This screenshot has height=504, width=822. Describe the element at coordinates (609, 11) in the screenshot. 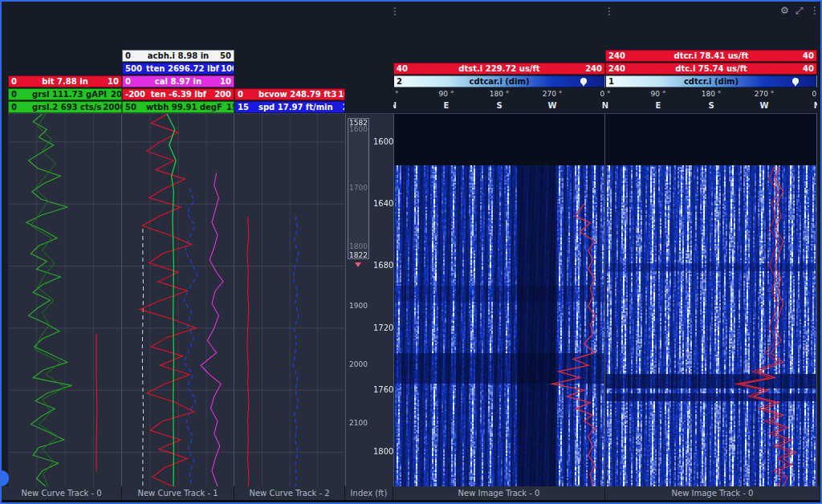

I see `image-track-1-menu-icon: ⋮` at that location.